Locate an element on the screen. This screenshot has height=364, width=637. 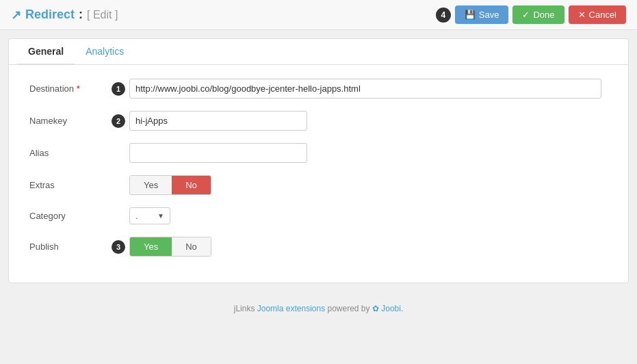
destination-input is located at coordinates (365, 89).